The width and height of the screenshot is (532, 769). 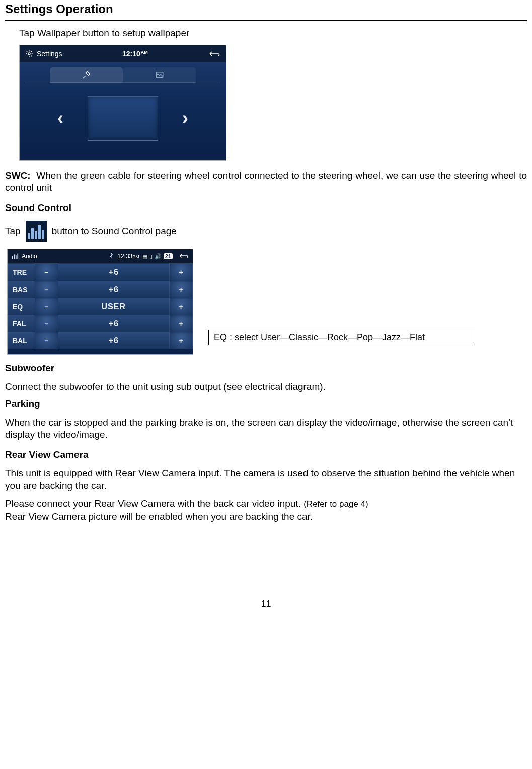 What do you see at coordinates (336, 504) in the screenshot?
I see `rear-view-p2b: (Refer to page 4)` at bounding box center [336, 504].